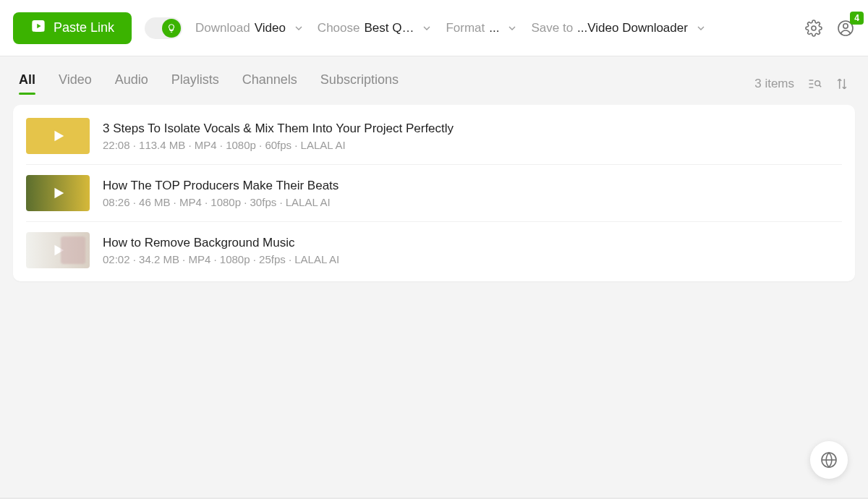  What do you see at coordinates (221, 243) in the screenshot?
I see `item-title: How to Remove Background Music` at bounding box center [221, 243].